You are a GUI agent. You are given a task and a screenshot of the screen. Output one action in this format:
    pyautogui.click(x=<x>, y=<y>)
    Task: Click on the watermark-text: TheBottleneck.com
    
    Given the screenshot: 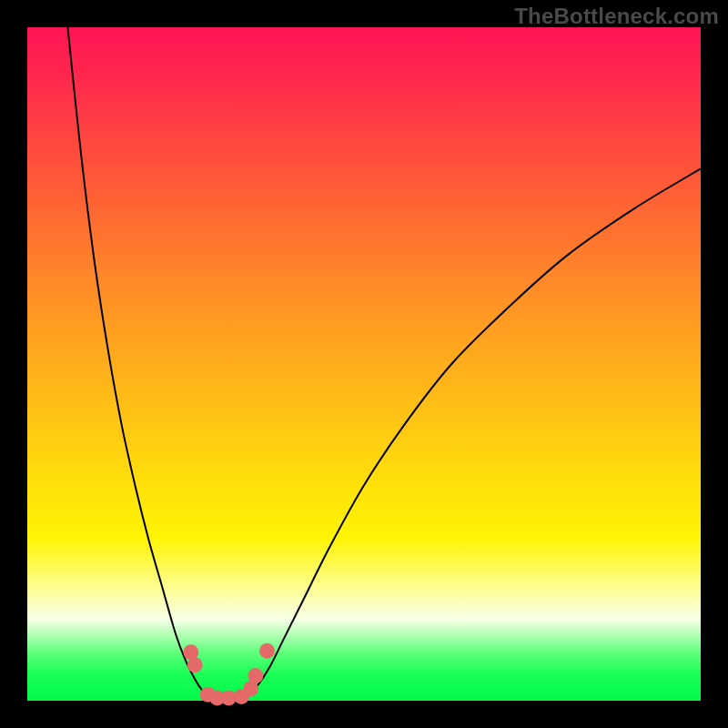 What is the action you would take?
    pyautogui.click(x=617, y=16)
    